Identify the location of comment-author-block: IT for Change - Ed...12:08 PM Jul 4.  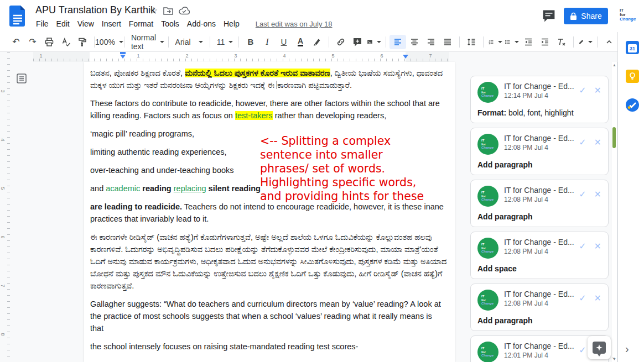
(541, 143).